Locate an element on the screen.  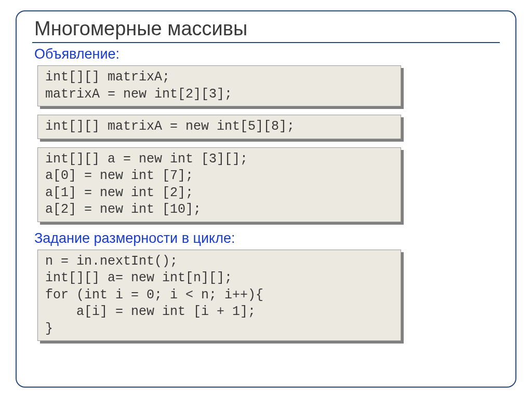
slide-title: Многомерные массивы is located at coordinates (266, 29).